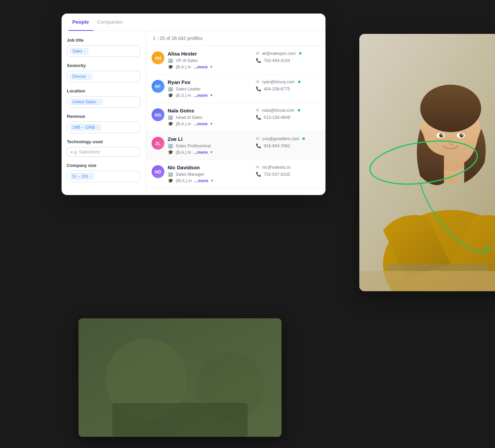 Image resolution: width=495 pixels, height=448 pixels. What do you see at coordinates (110, 22) in the screenshot?
I see `tab-companies: Companies` at bounding box center [110, 22].